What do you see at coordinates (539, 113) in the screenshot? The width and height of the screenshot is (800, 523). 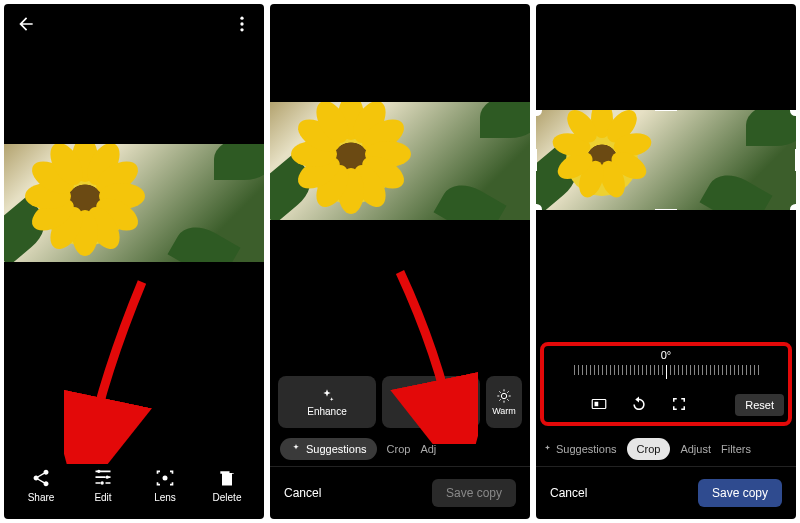 I see `crop-handle-tl` at bounding box center [539, 113].